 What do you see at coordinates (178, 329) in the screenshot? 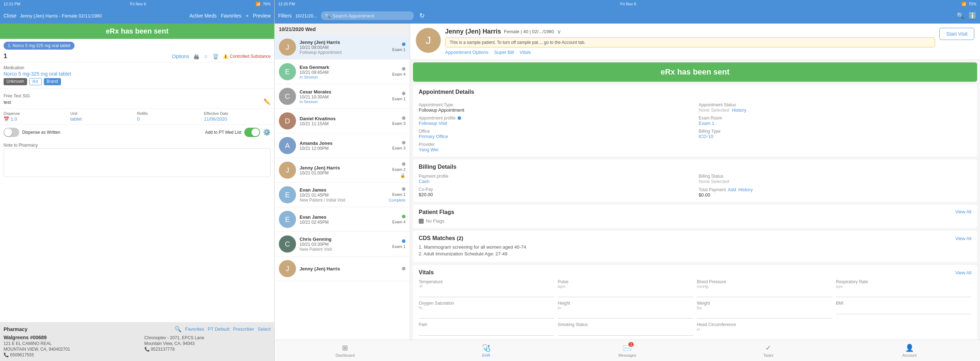
I see `pharmacy-search-icon: 🔍` at bounding box center [178, 329].